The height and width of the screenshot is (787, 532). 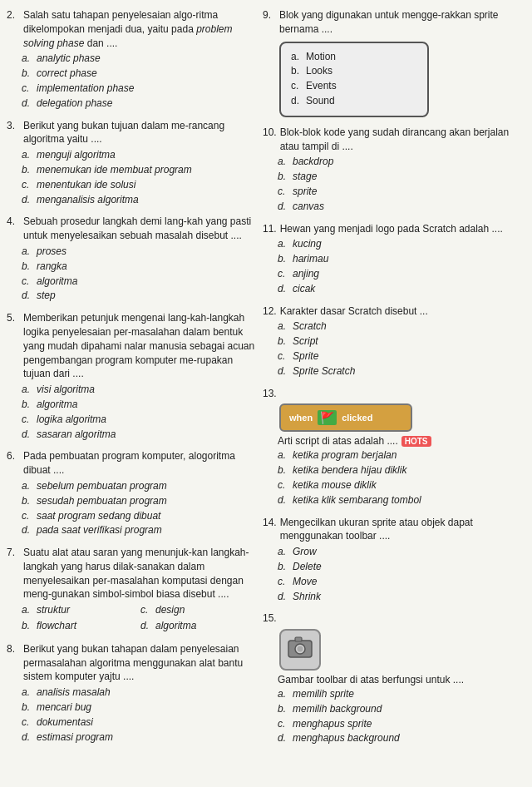 What do you see at coordinates (140, 29) in the screenshot?
I see `q2-text: Salah satu tahapan penyelesaian algo-rit…` at bounding box center [140, 29].